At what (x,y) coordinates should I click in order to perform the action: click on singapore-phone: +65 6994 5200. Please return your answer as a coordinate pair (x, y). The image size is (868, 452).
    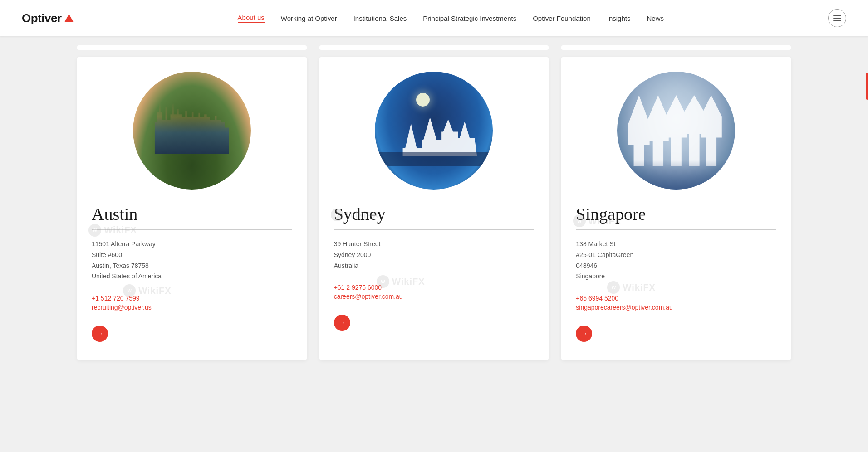
    Looking at the image, I should click on (676, 298).